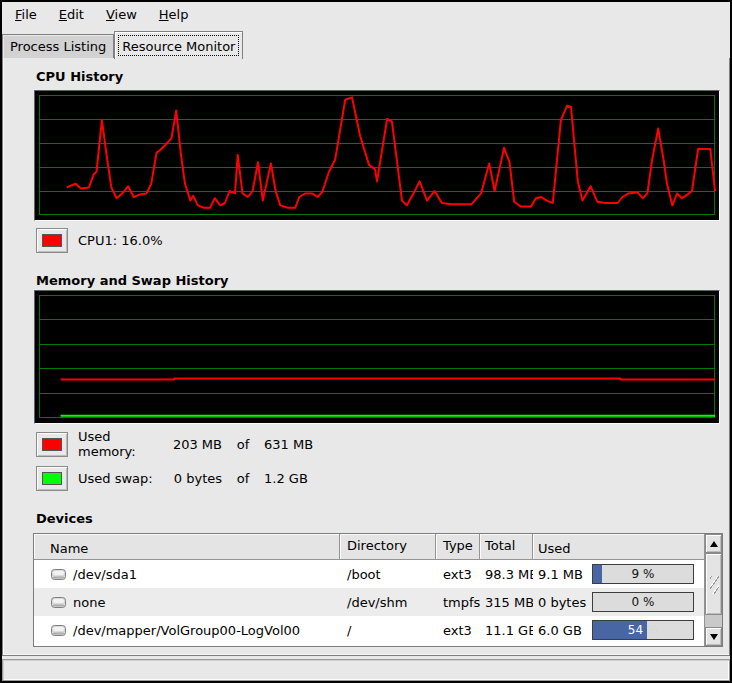  I want to click on device-total: 11.1 GB, so click(506, 630).